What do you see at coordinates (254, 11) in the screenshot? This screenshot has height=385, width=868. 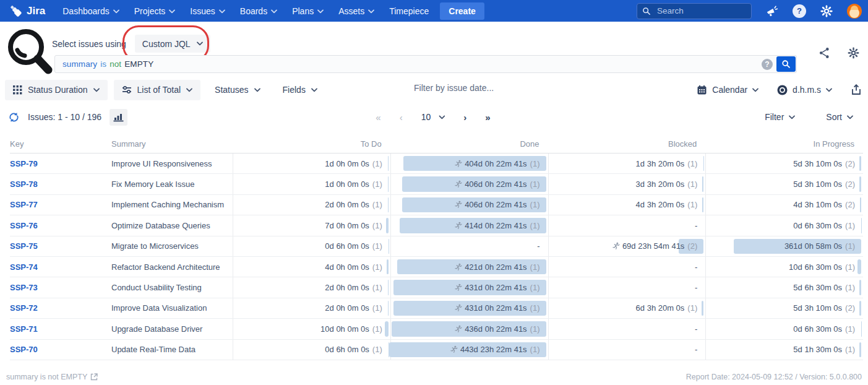 I see `nav-item-label: Boards` at bounding box center [254, 11].